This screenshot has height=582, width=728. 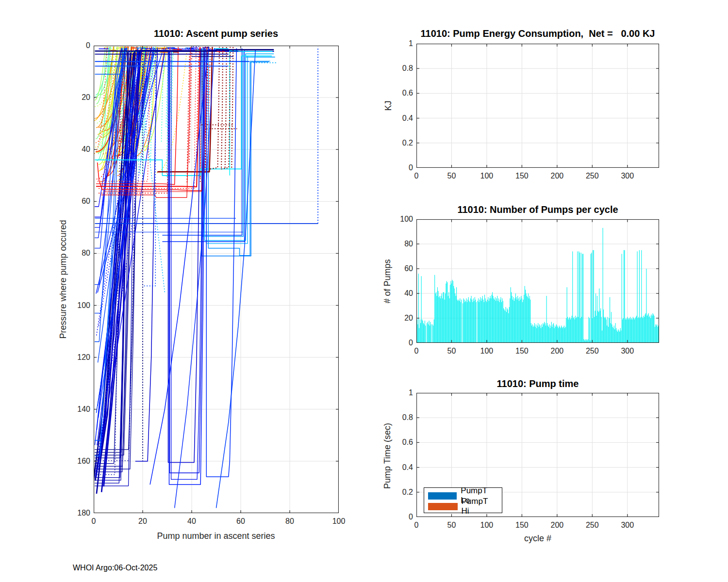 I want to click on pumps-ylabel: # of Pumps, so click(x=387, y=281).